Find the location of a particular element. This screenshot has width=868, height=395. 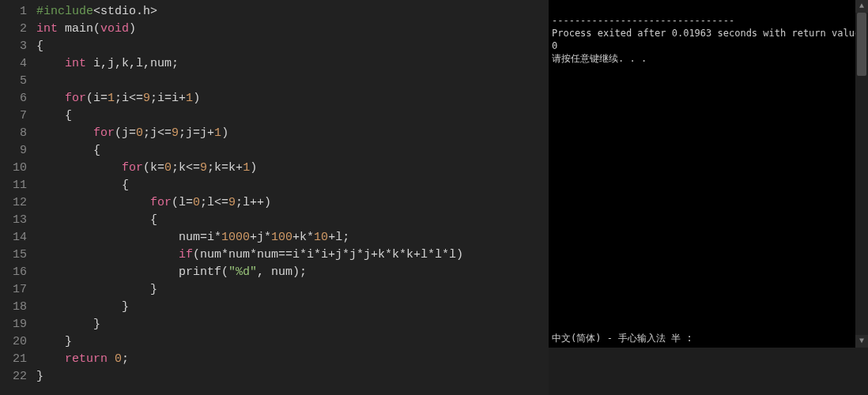

console-vertical-scrollbar: ▲ ▼ is located at coordinates (862, 174).